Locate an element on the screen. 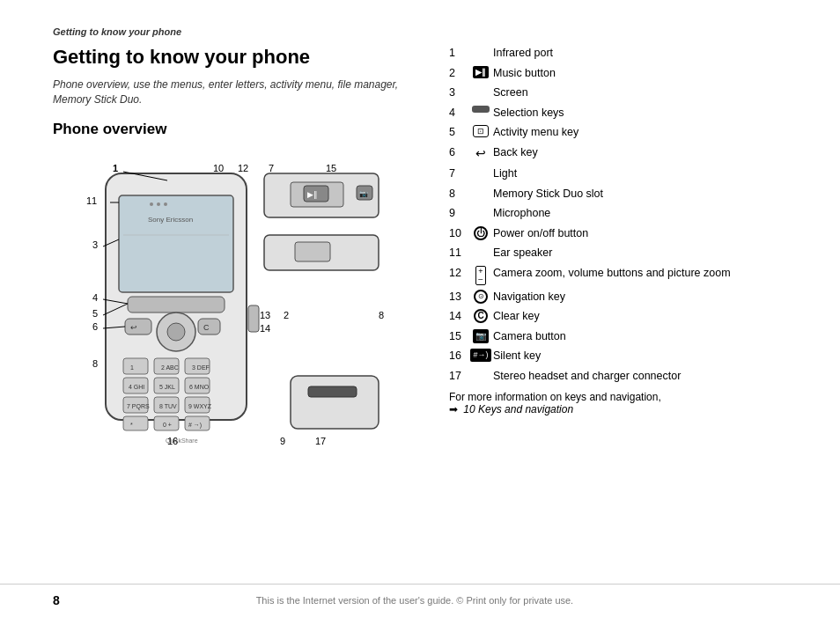  svg-text: 4 GHI is located at coordinates (136, 387).